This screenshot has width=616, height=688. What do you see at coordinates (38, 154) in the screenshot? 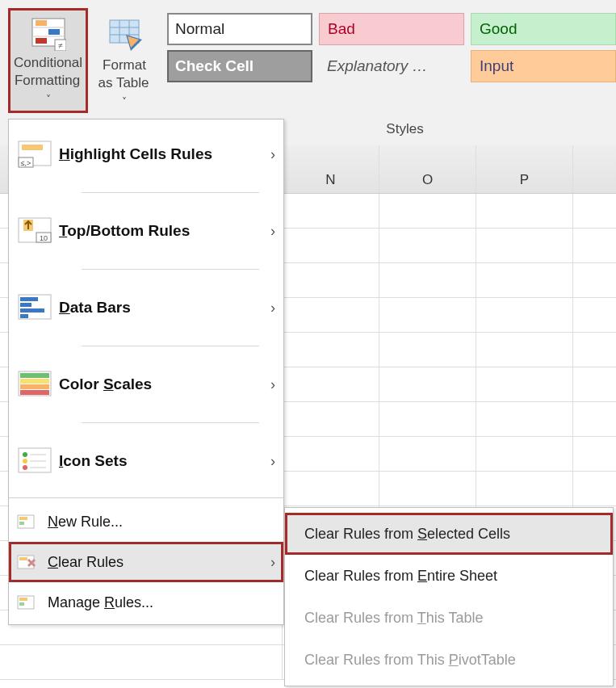
I see `highlight-cells-icon: ≤,>` at bounding box center [38, 154].